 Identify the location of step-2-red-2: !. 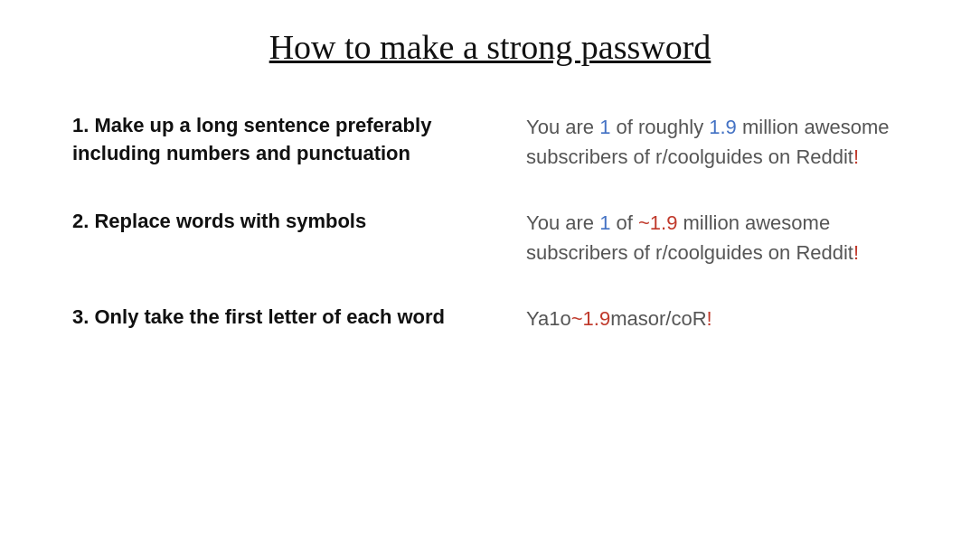
(856, 253).